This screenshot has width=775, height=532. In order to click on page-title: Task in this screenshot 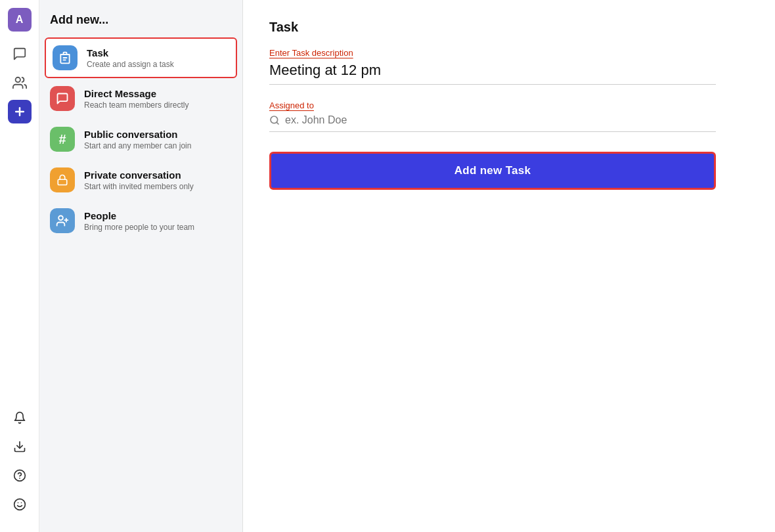, I will do `click(509, 28)`.